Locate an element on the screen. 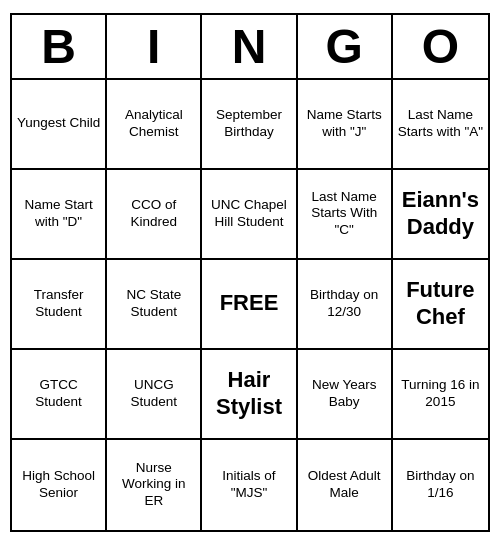  cell-label: Last Name Starts with "A" is located at coordinates (440, 123).